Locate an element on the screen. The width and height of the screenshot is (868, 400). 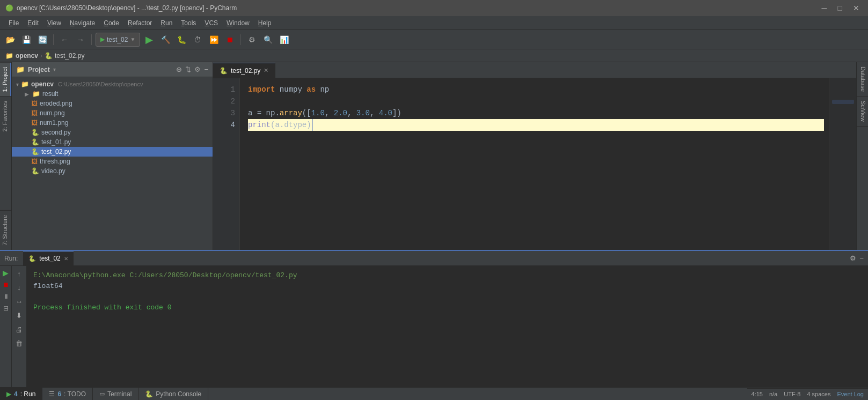
scroll-end-button: ⬇ is located at coordinates (19, 315).